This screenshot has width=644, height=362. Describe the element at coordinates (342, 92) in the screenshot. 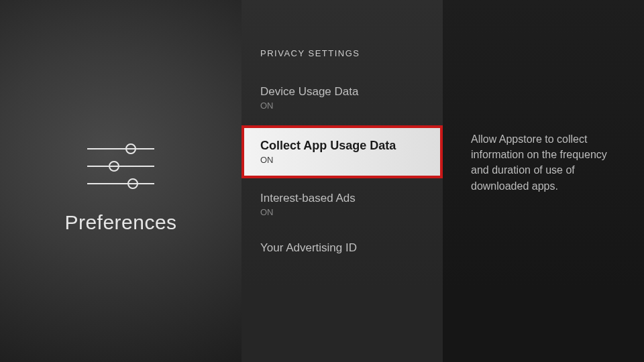

I see `item-label: Device Usage Data` at that location.